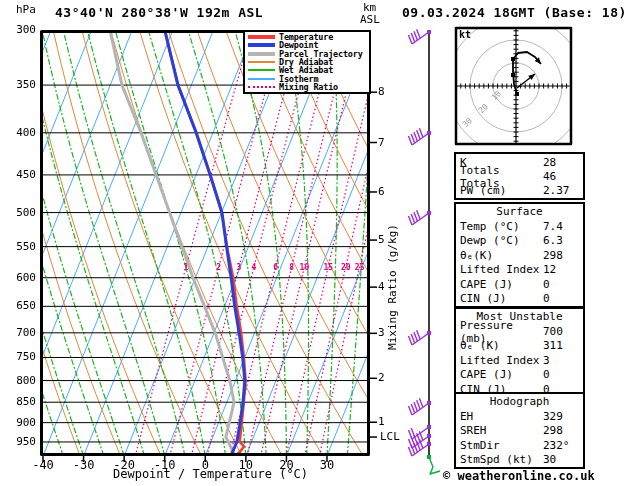 The height and width of the screenshot is (486, 629). Describe the element at coordinates (522, 212) in the screenshot. I see `panel-title: Surface` at that location.